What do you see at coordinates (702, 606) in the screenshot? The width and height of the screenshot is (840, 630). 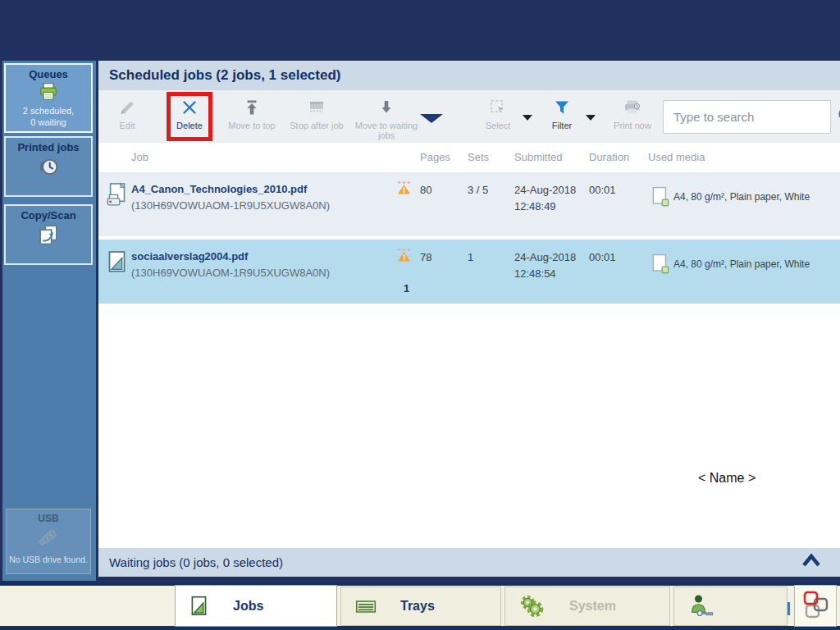 I see `user-key-icon` at bounding box center [702, 606].